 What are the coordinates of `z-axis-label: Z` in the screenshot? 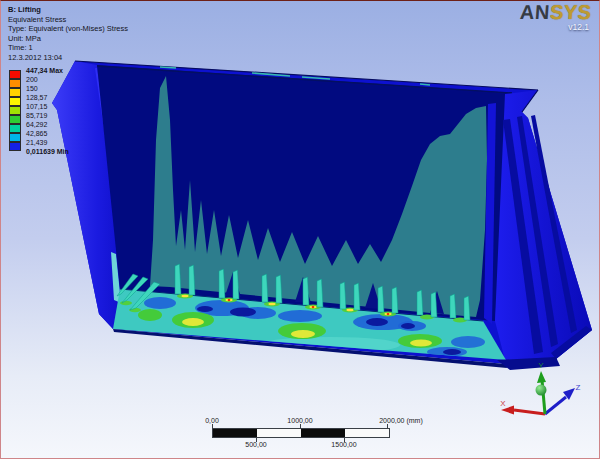 It's located at (578, 388).